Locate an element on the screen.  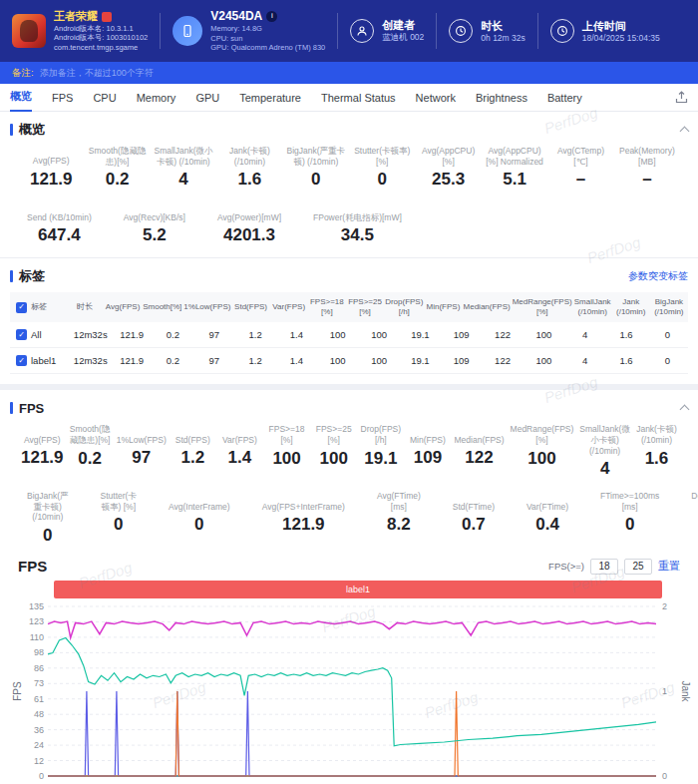
creator-label: 创建者 is located at coordinates (403, 25).